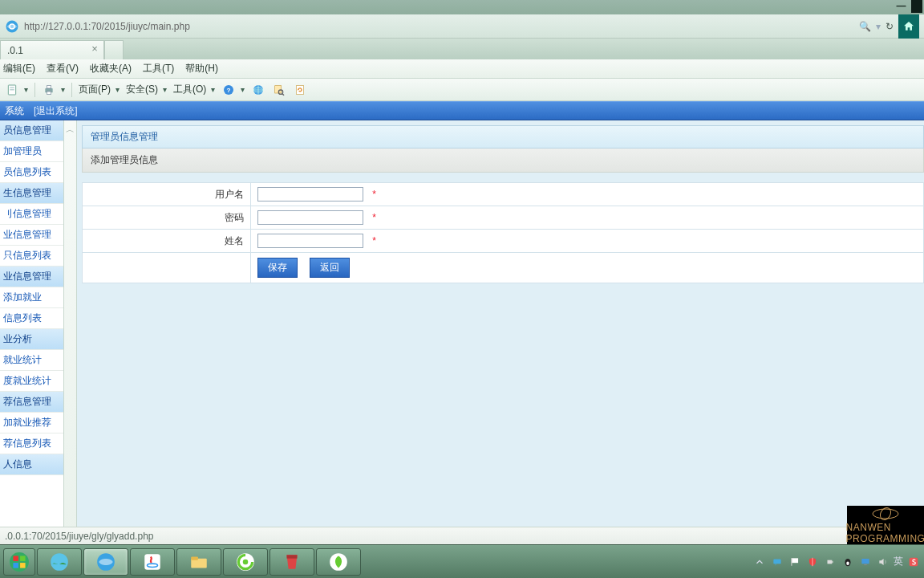 This screenshot has width=924, height=578. Describe the element at coordinates (59, 562) in the screenshot. I see `task-browser-world` at that location.